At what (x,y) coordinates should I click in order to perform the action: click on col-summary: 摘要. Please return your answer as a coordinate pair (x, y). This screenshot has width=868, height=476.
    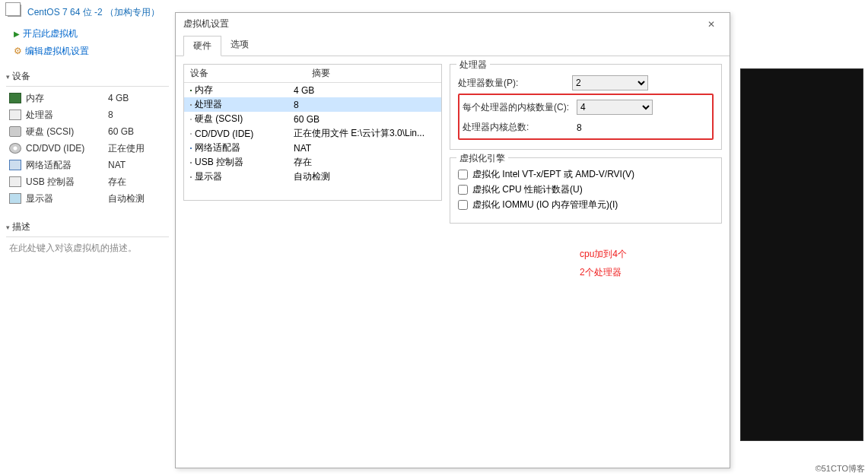
    Looking at the image, I should click on (374, 73).